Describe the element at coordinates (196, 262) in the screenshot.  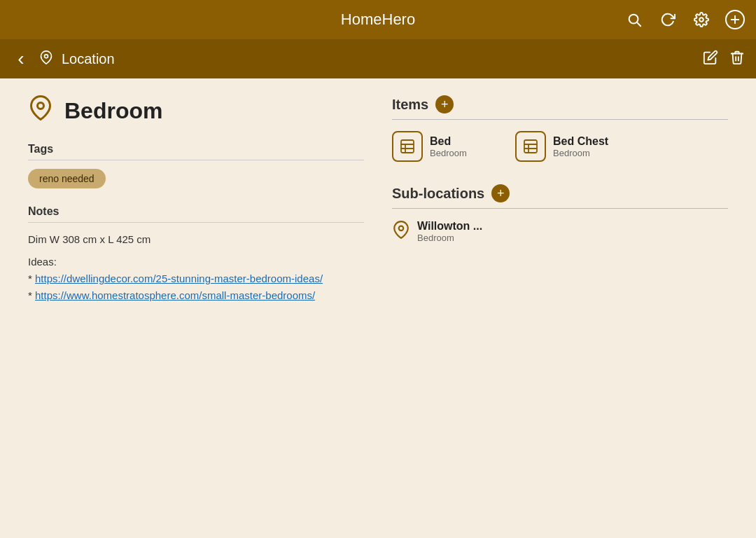
I see `notes-ideas-label: Ideas:` at that location.